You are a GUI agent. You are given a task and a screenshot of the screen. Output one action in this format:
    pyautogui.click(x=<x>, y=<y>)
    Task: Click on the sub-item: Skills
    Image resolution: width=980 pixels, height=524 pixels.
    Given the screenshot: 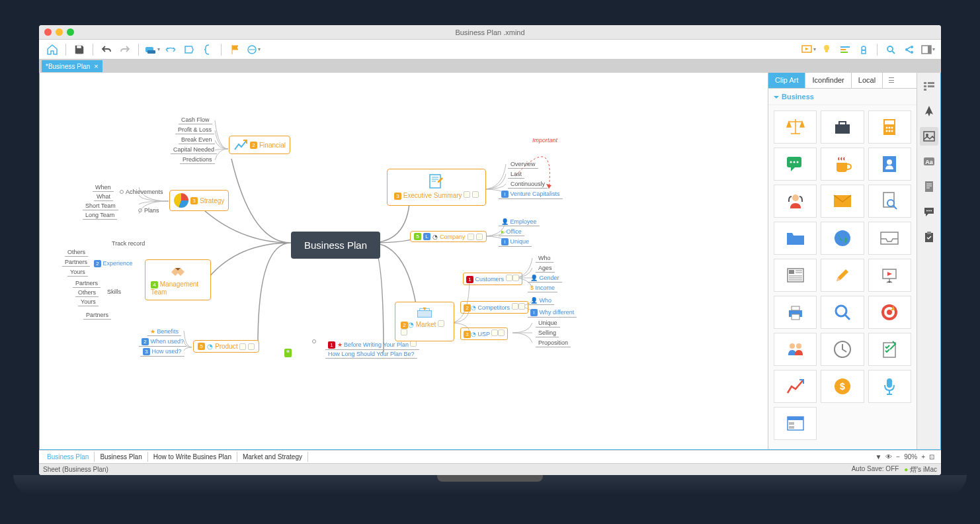 What is the action you would take?
    pyautogui.click(x=114, y=292)
    